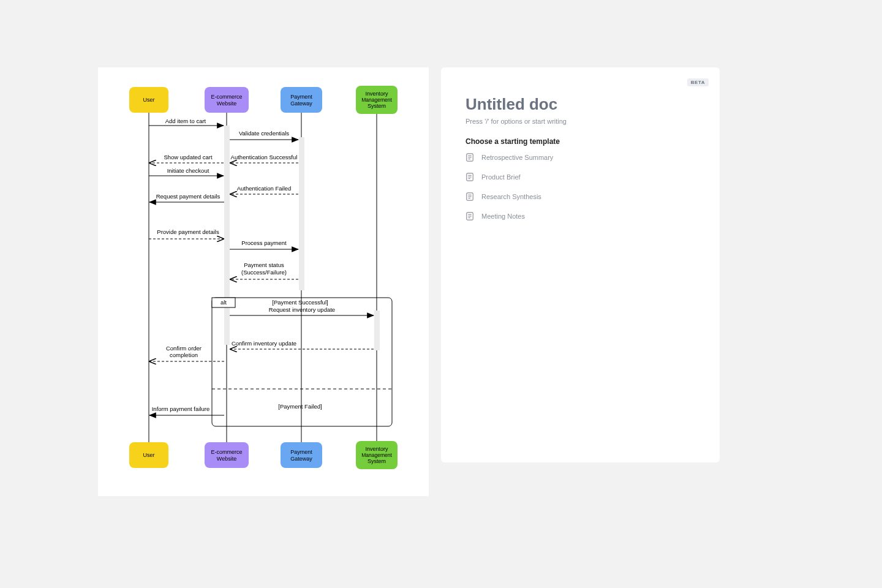  I want to click on msg-add-item: Add item to cart, so click(186, 121).